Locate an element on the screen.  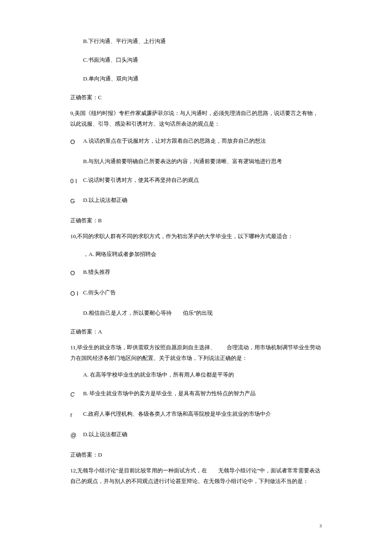
q9-option-d-row: G D.以上说法都正确 is located at coordinates (196, 201).